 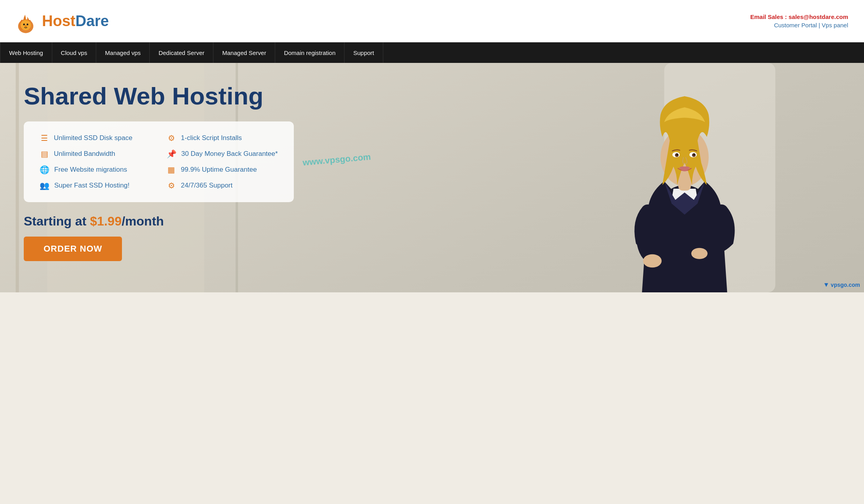 What do you see at coordinates (93, 138) in the screenshot?
I see `feature-ssd-disk-text: Unlimited SSD Disk space` at bounding box center [93, 138].